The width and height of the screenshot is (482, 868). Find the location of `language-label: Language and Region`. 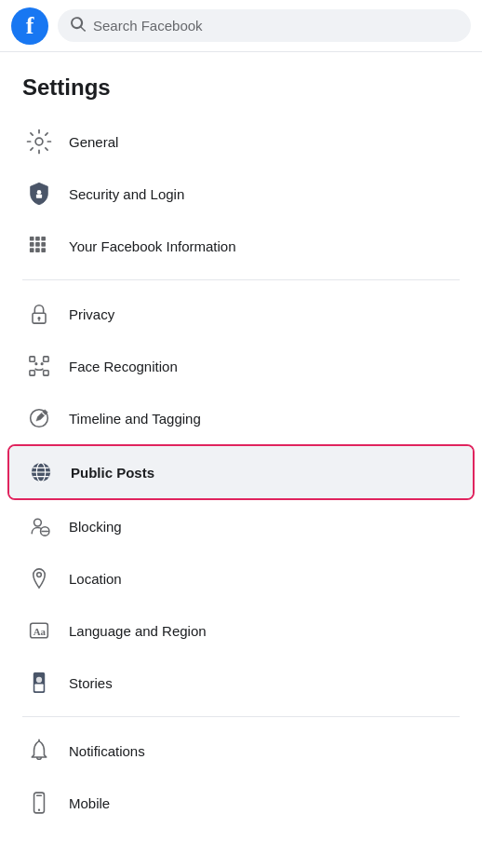

language-label: Language and Region is located at coordinates (138, 631).